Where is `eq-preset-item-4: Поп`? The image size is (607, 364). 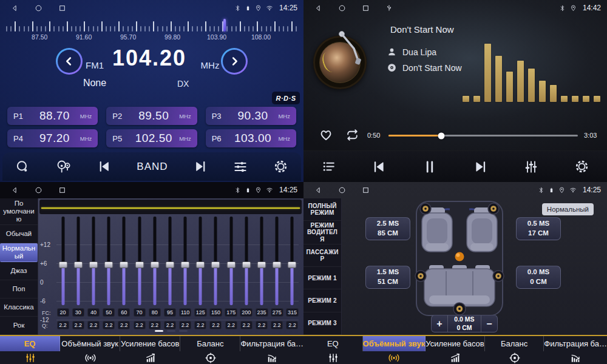 eq-preset-item-4: Поп is located at coordinates (19, 289).